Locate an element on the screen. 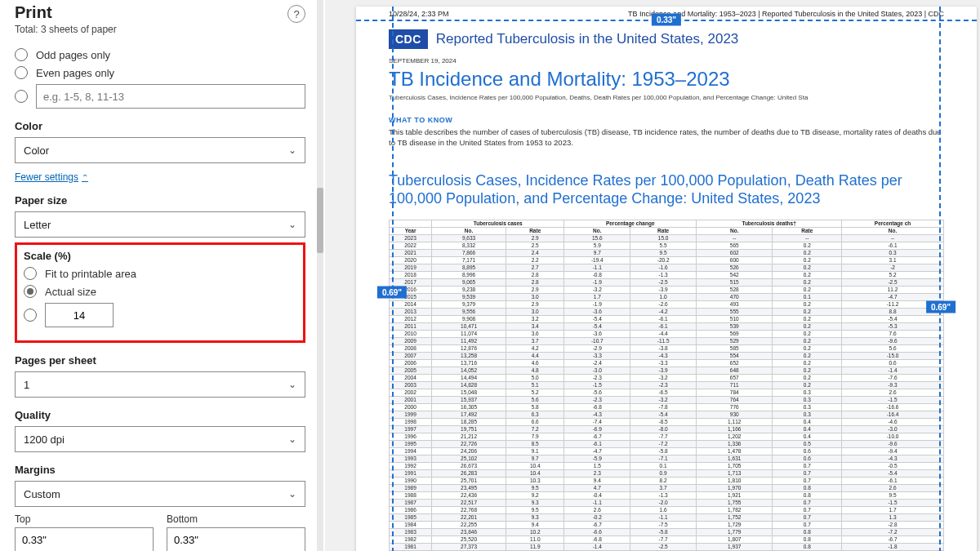 This screenshot has width=980, height=551. table-row: 20207,1712.2-19.4-20.26000.23.1 is located at coordinates (666, 260).